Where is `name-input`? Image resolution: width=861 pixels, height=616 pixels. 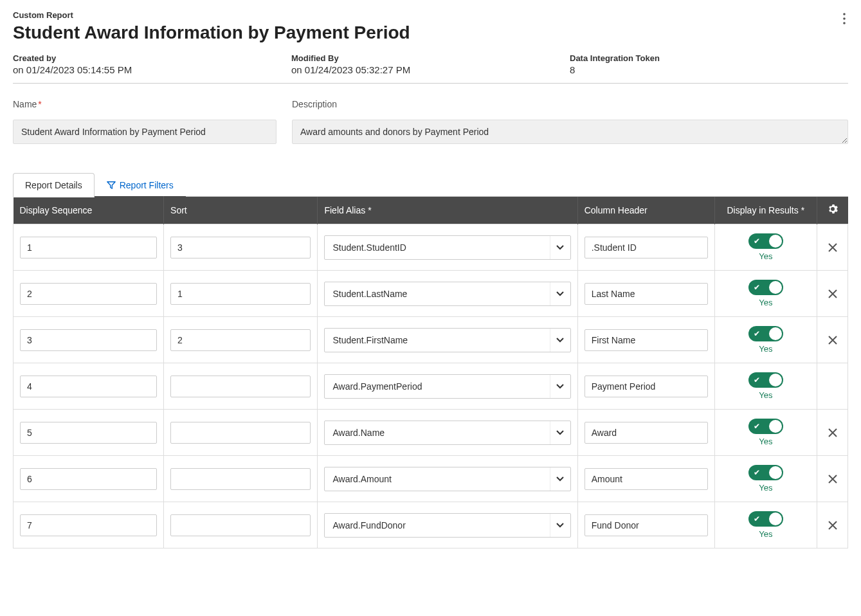
name-input is located at coordinates (145, 132).